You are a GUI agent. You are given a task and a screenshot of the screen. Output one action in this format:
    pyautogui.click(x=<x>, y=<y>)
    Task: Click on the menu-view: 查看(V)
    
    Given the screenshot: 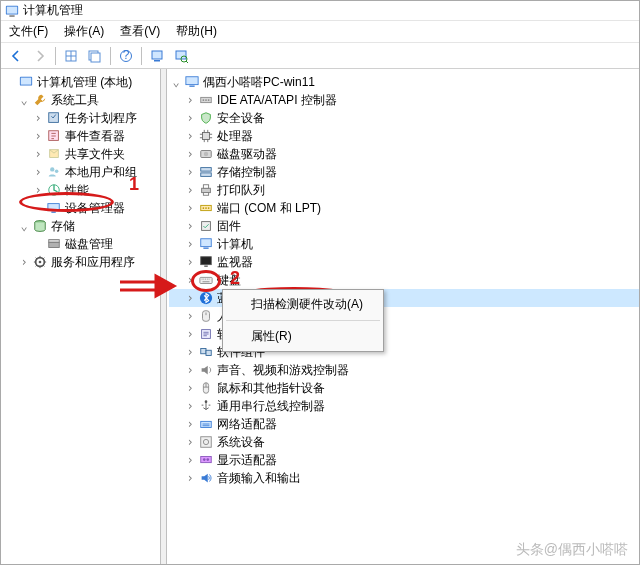 What is the action you would take?
    pyautogui.click(x=140, y=32)
    